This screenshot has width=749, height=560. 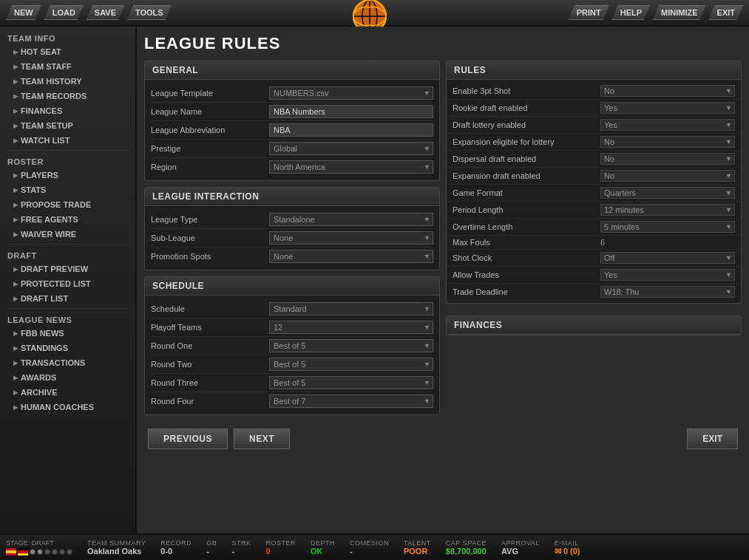 I want to click on playoff-teams-select: 12, so click(x=351, y=327).